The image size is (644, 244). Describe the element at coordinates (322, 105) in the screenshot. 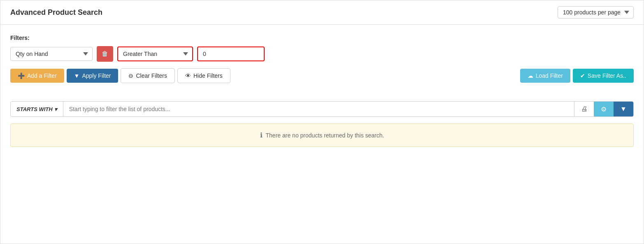

I see `search-section: STARTS WITH ▾ 🖨 ⚙ ▼` at that location.